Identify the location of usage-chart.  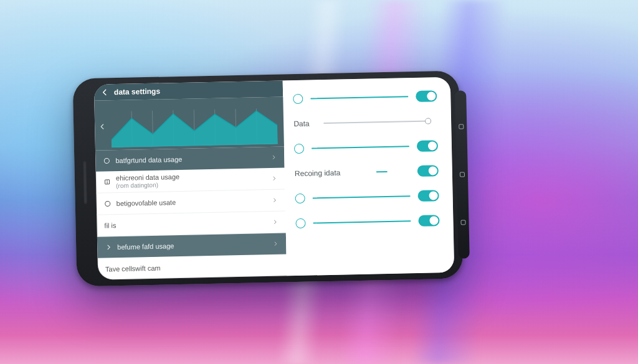
(189, 123).